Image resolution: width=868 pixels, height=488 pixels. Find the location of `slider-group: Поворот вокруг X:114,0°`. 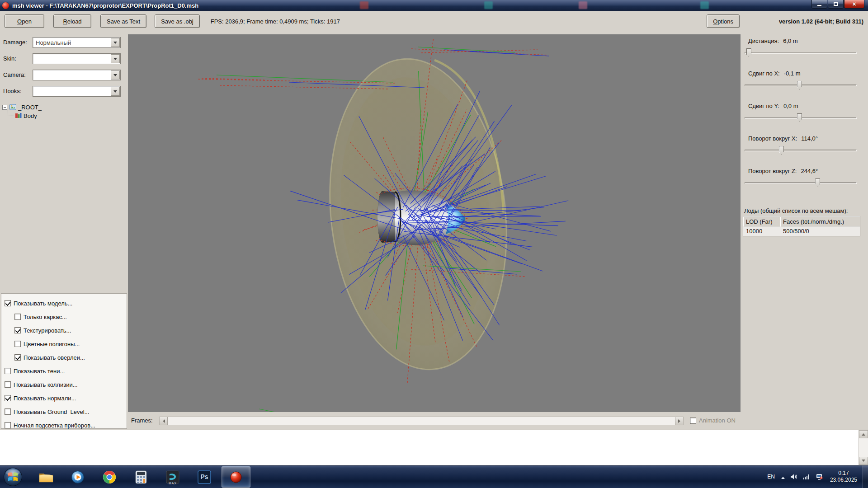

slider-group: Поворот вокруг X:114,0° is located at coordinates (804, 149).